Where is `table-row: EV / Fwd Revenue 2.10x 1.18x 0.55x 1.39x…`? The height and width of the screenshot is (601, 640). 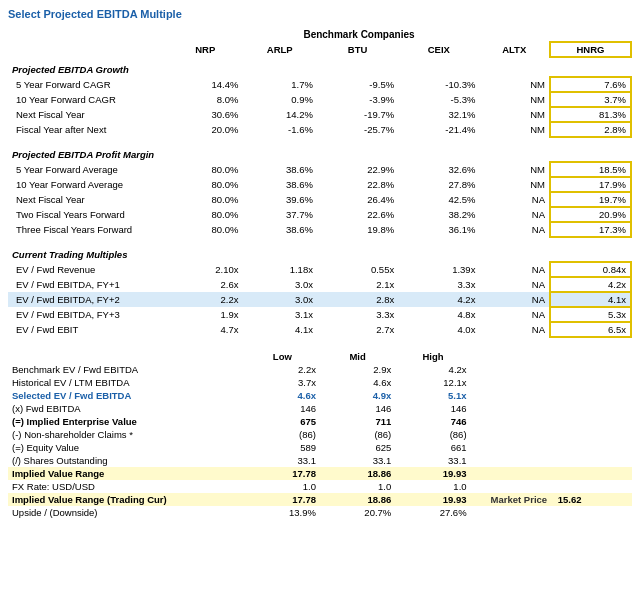 table-row: EV / Fwd Revenue 2.10x 1.18x 0.55x 1.39x… is located at coordinates (320, 270).